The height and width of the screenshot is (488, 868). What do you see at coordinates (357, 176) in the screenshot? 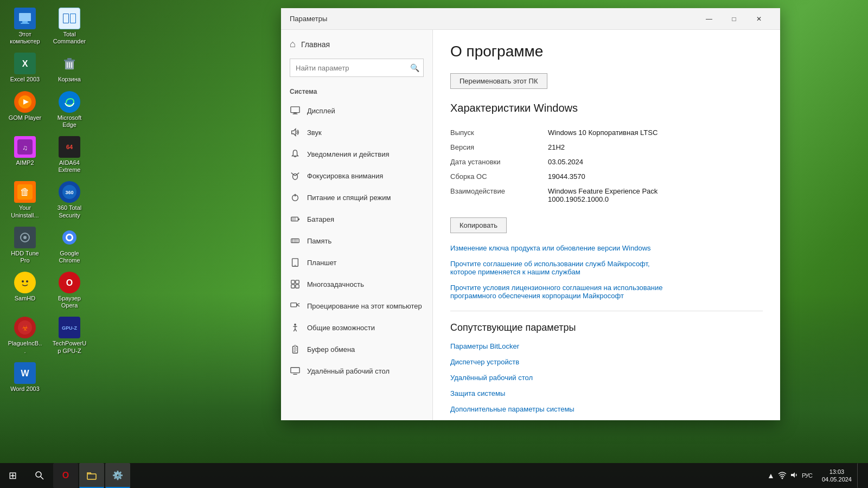
I see `sidebar-item-focus: Фокусировка внимания` at bounding box center [357, 176].